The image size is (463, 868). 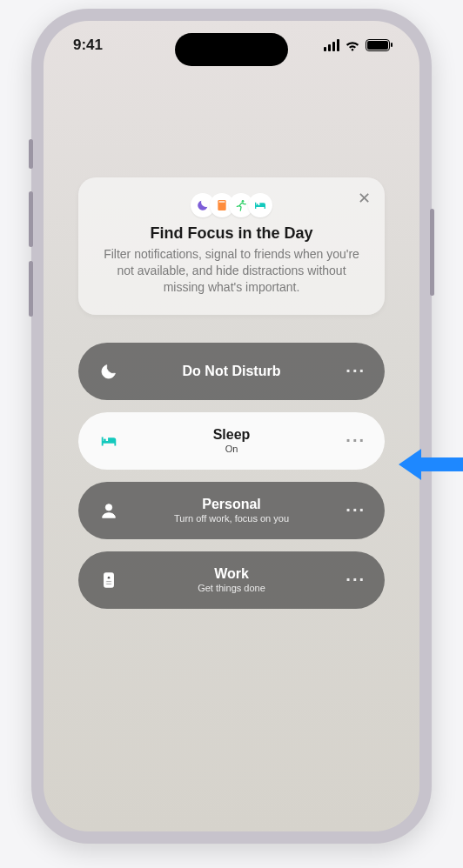 I want to click on focus-item-work: Work Get things done ···, so click(x=232, y=580).